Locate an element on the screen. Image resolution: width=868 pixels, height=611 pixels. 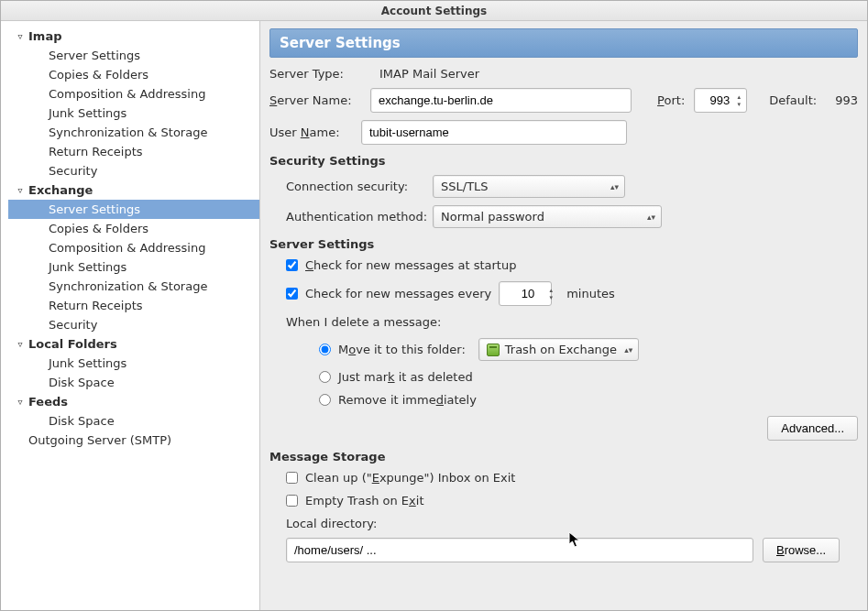
default-port-value: 993 is located at coordinates (847, 101).